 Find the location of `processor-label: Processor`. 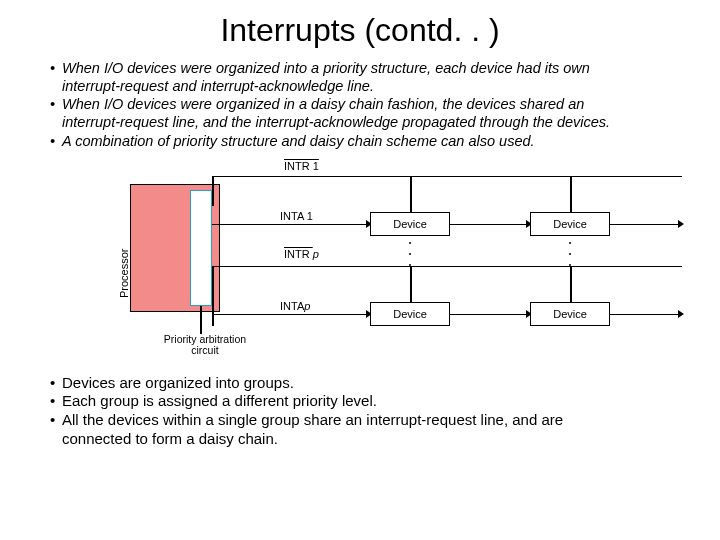

processor-label: Processor is located at coordinates (124, 273).